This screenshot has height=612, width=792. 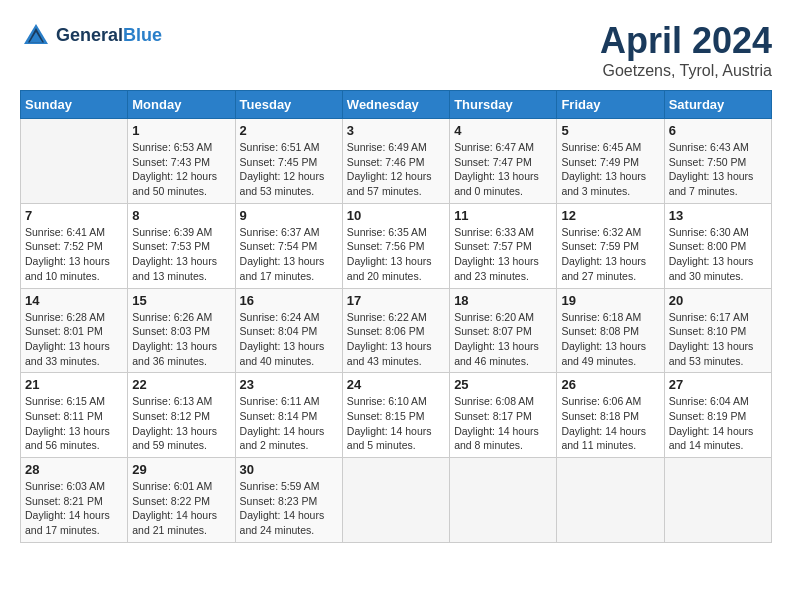 I want to click on calendar-week-4: 21Sunrise: 6:15 AM Sunset: 8:11 PM Dayli…, so click(x=396, y=416).